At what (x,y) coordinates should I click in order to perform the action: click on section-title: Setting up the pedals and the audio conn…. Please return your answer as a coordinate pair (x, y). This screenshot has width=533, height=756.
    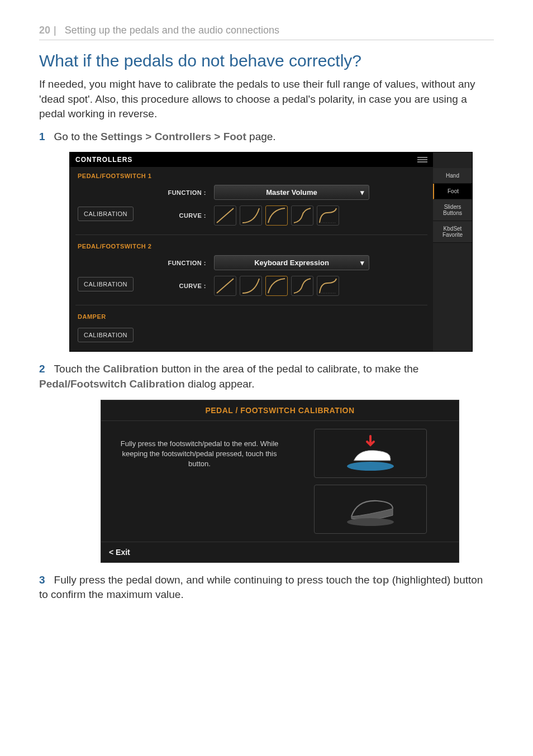
    Looking at the image, I should click on (172, 30).